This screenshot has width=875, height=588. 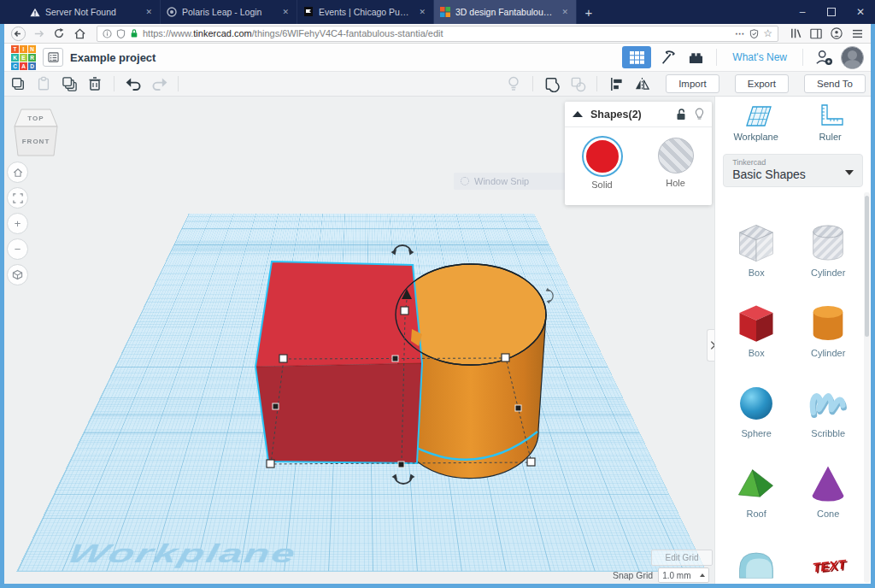 What do you see at coordinates (767, 33) in the screenshot?
I see `bookmark-star-icon: ☆` at bounding box center [767, 33].